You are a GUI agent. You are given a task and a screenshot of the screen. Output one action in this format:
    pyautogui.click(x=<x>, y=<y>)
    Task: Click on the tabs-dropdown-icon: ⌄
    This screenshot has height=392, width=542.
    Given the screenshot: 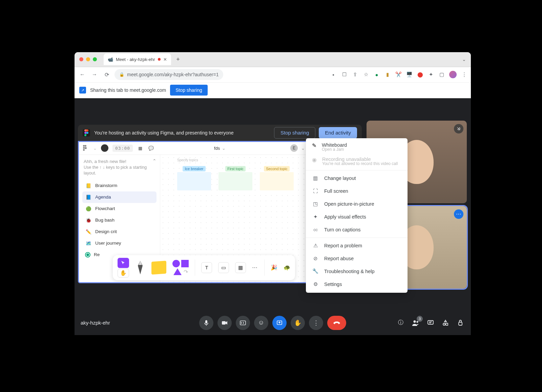 What is the action you would take?
    pyautogui.click(x=464, y=59)
    